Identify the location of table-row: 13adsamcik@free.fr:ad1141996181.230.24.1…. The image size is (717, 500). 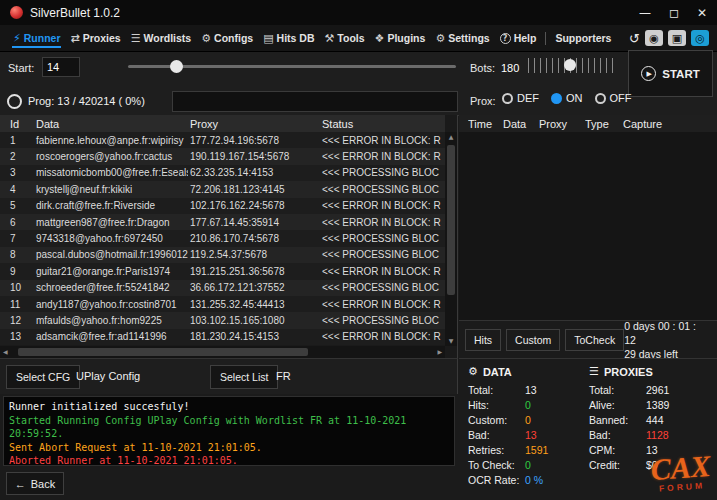
(222, 337).